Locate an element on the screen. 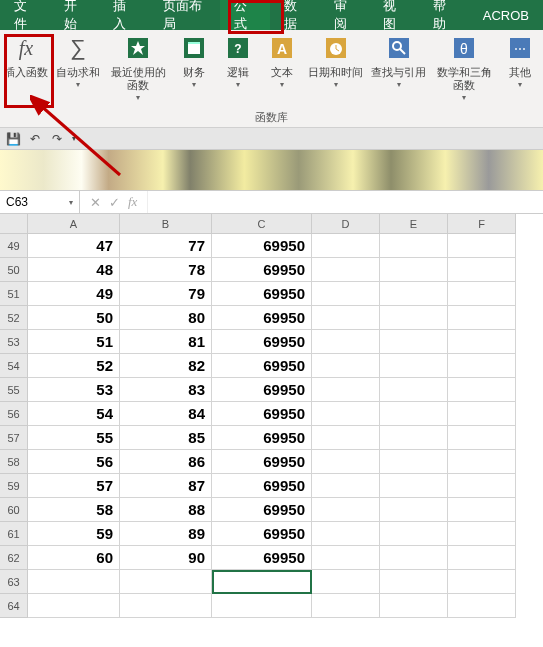 The height and width of the screenshot is (647, 543). row-header: 63 is located at coordinates (14, 582).